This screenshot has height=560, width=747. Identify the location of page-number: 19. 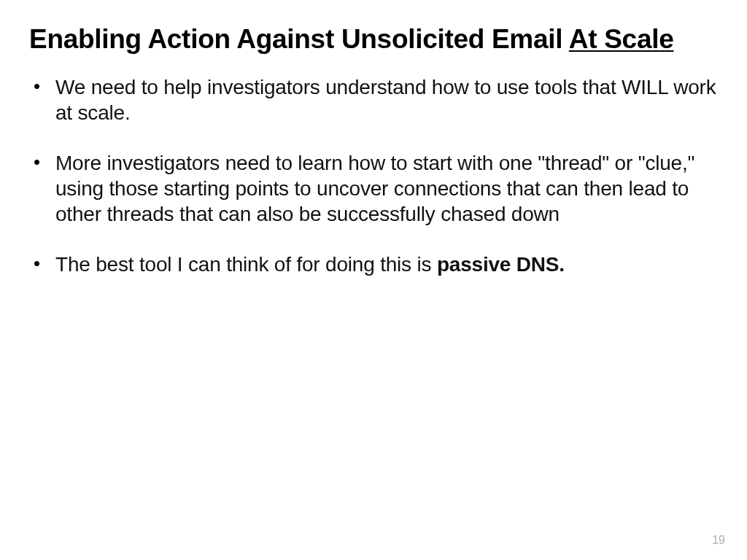
(719, 540).